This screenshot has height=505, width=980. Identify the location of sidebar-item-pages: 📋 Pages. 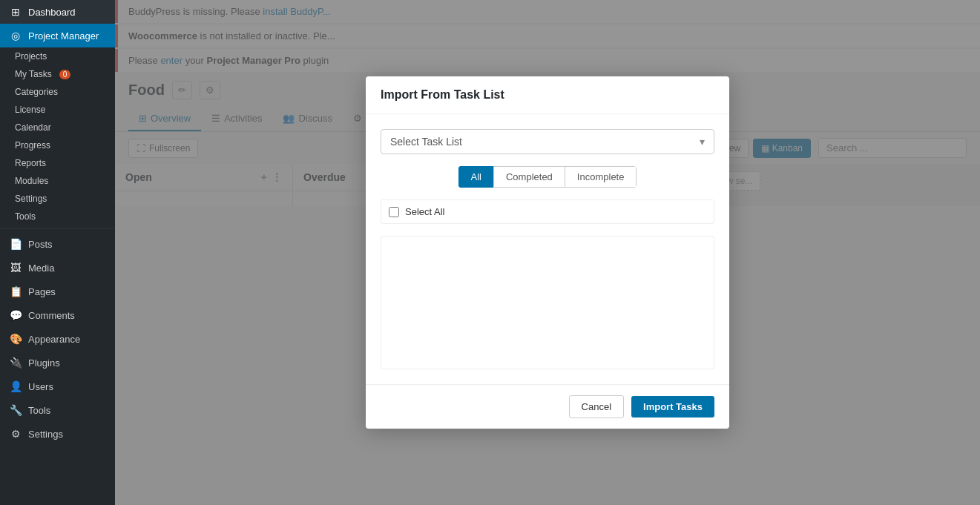
(58, 291).